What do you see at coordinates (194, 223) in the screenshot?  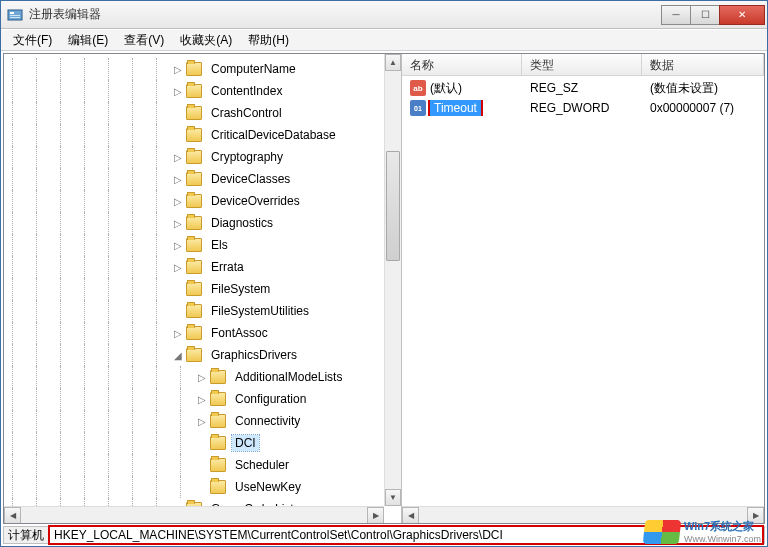 I see `tree-item: ▷Diagnostics` at bounding box center [194, 223].